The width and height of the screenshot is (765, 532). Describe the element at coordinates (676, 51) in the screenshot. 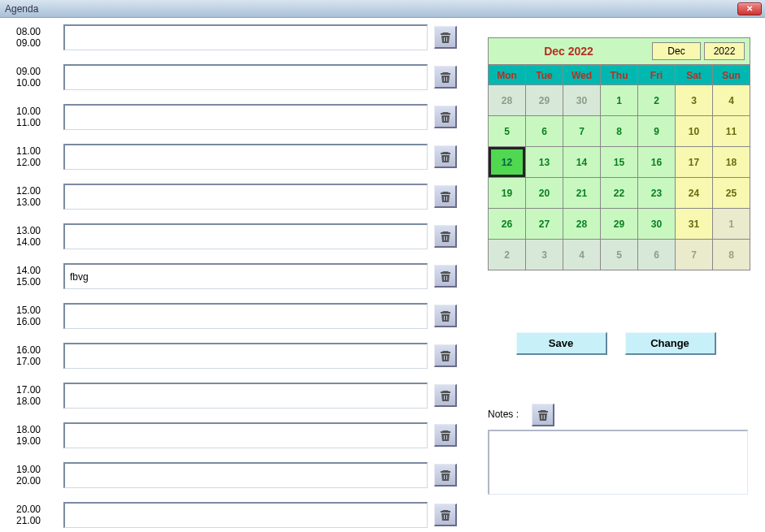

I see `month-selector: Dec` at that location.